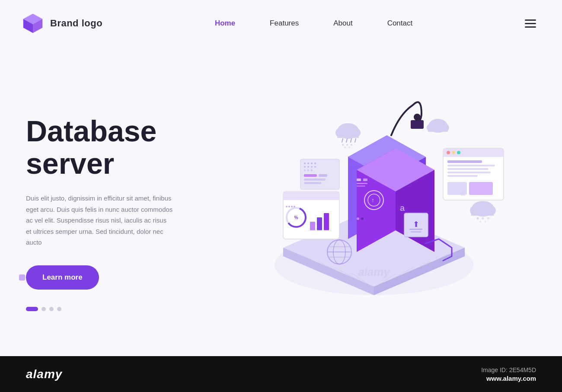  I want to click on footer-info: Image ID: 2E54M5D www.alamy.com, so click(508, 374).